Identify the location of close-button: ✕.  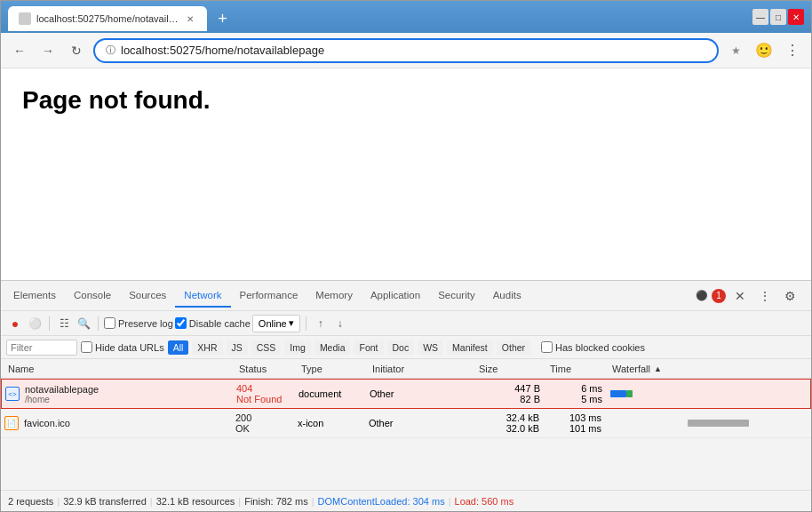
(796, 17).